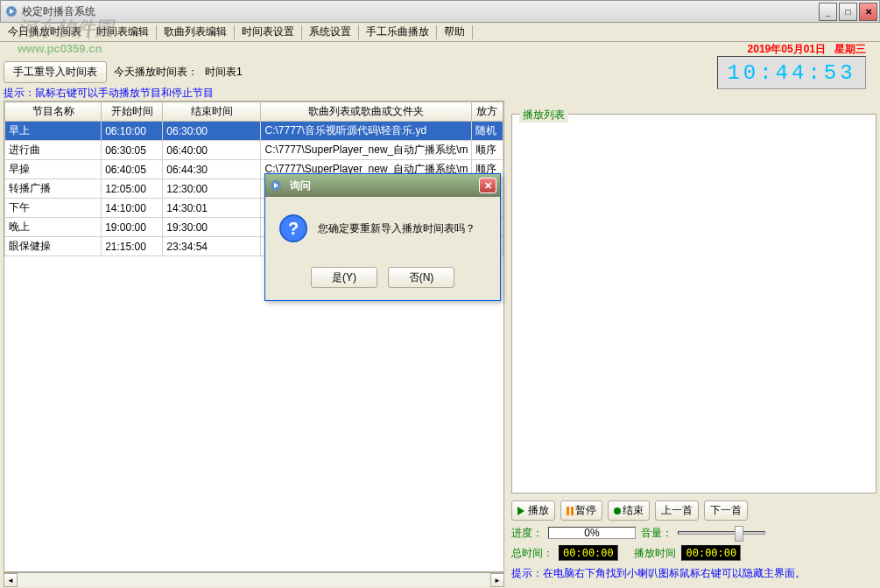 The image size is (880, 588). Describe the element at coordinates (488, 186) in the screenshot. I see `dialog-close-button: ✕` at that location.